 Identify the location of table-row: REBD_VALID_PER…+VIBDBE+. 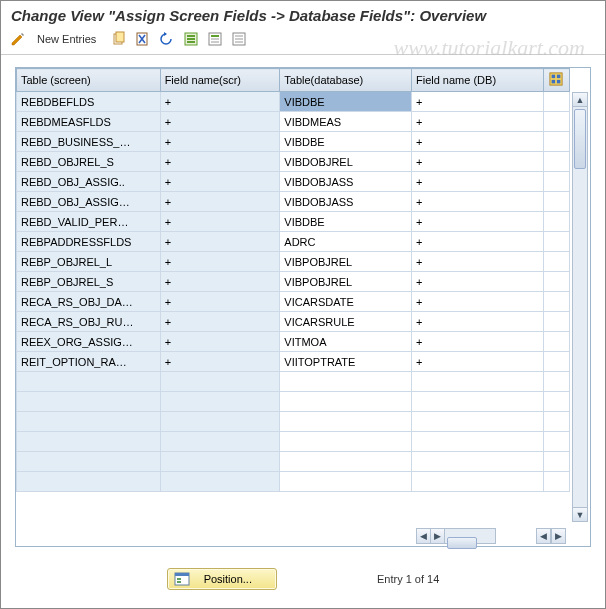
(294, 222).